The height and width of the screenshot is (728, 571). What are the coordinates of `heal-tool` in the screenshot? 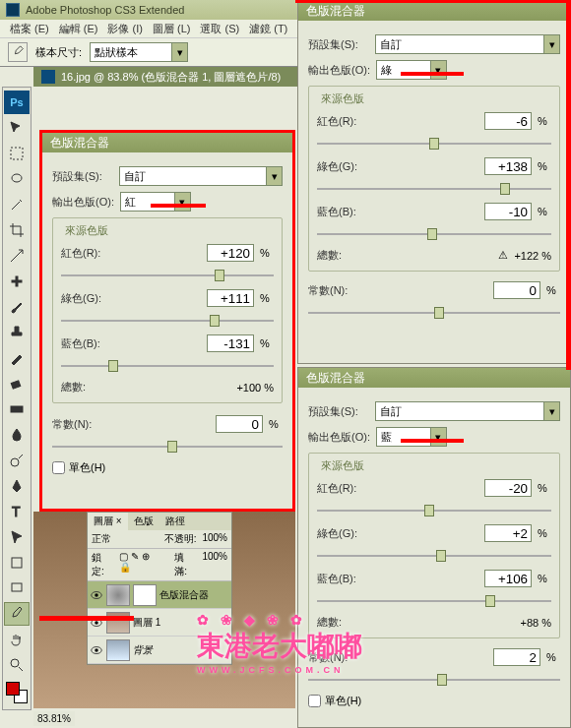 It's located at (17, 281).